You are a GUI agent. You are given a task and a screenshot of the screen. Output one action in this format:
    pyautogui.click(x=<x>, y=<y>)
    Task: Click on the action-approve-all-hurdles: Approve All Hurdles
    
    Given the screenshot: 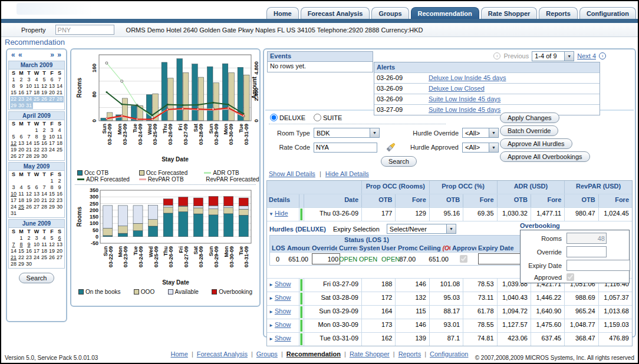 What is the action you would take?
    pyautogui.click(x=536, y=144)
    